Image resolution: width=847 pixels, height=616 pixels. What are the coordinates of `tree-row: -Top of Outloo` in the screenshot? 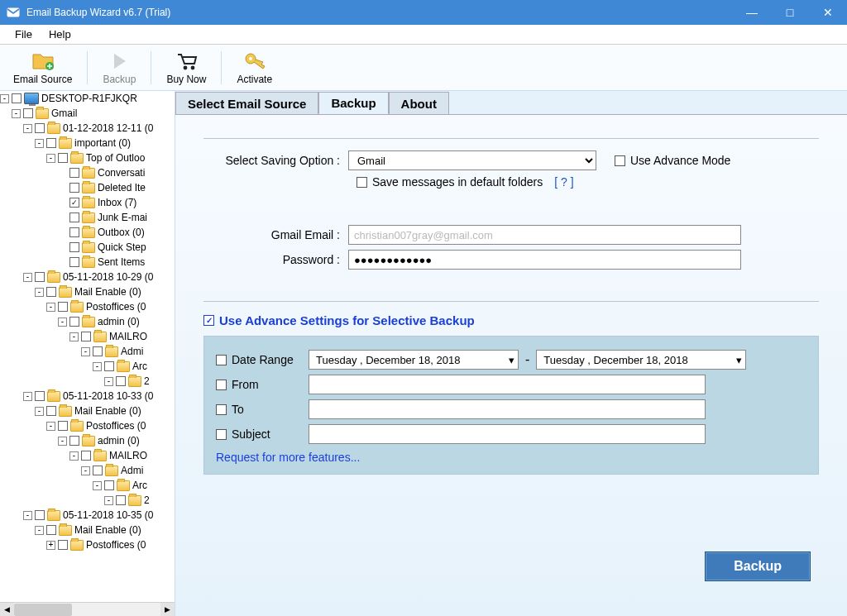 It's located at (88, 158).